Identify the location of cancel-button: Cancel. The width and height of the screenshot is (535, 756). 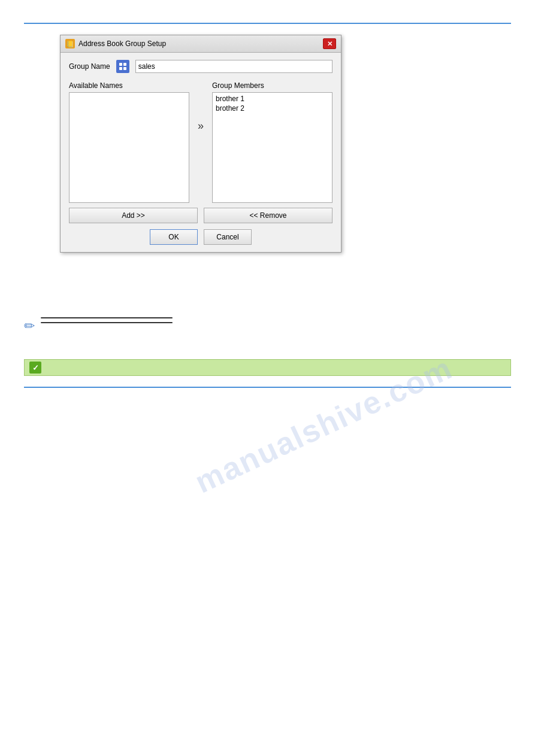
(228, 237).